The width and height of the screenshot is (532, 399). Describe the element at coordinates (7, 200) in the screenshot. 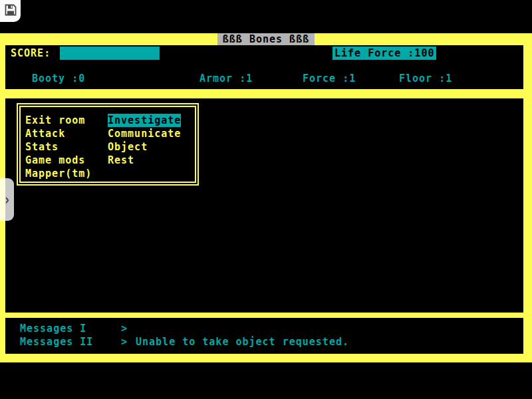

I see `chevron-right-icon: ›` at that location.